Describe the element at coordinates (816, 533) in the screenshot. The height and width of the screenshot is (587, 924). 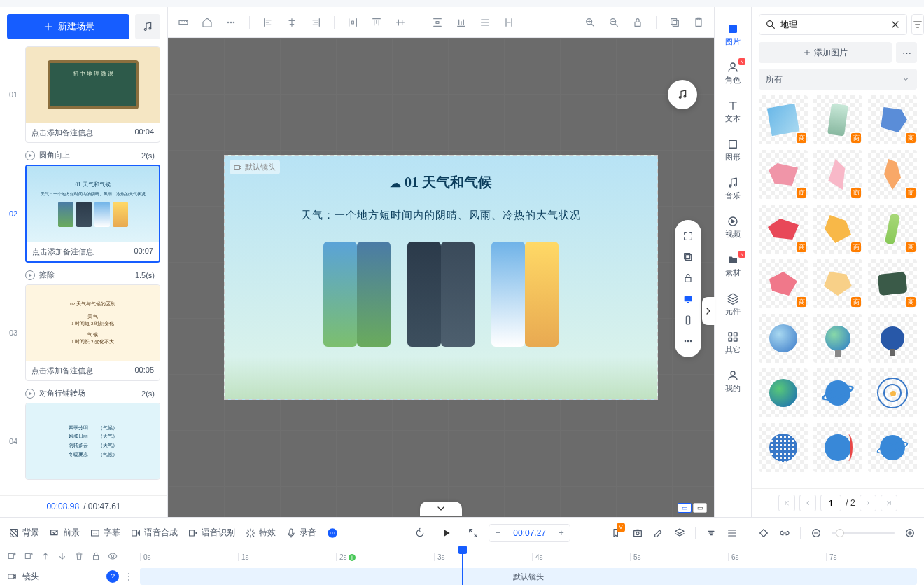
I see `zoom-out-timeline` at that location.